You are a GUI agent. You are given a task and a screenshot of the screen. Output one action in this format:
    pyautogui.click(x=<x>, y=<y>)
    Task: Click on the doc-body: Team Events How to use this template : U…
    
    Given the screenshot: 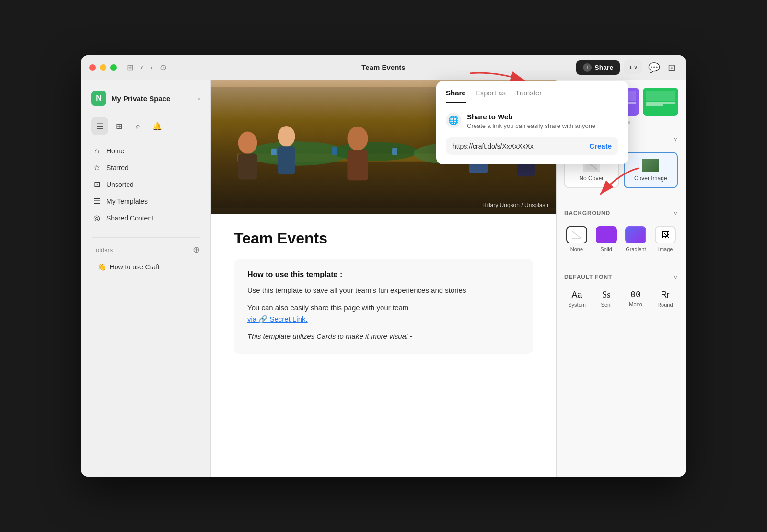 What is the action you would take?
    pyautogui.click(x=384, y=300)
    